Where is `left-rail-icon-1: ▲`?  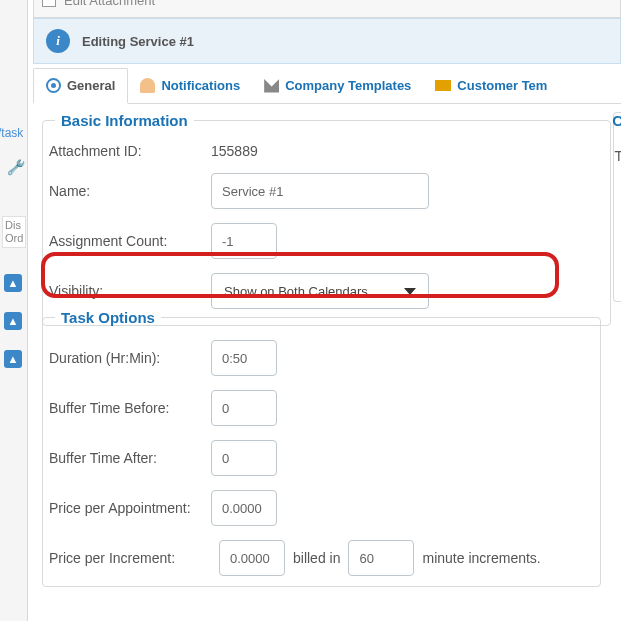
left-rail-icon-1: ▲ is located at coordinates (13, 283).